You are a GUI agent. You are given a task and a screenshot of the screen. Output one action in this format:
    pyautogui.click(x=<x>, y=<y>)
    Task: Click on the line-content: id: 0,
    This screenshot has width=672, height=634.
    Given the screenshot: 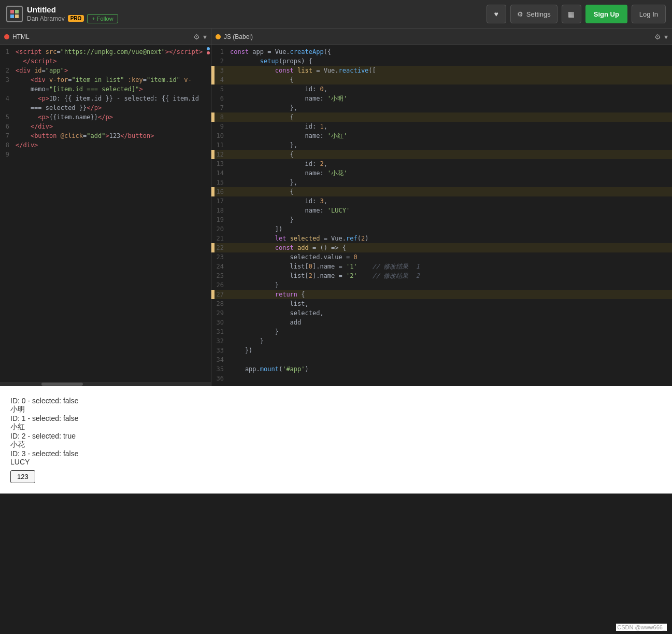 What is the action you would take?
    pyautogui.click(x=451, y=89)
    